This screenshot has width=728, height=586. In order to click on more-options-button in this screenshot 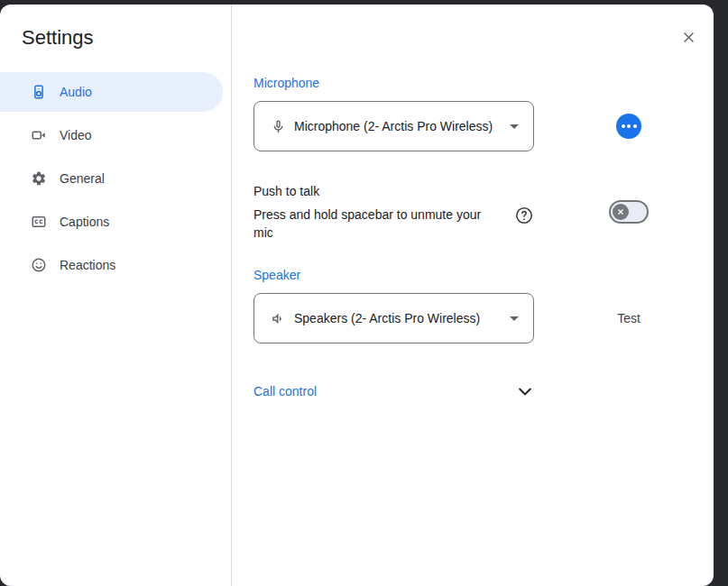, I will do `click(629, 126)`.